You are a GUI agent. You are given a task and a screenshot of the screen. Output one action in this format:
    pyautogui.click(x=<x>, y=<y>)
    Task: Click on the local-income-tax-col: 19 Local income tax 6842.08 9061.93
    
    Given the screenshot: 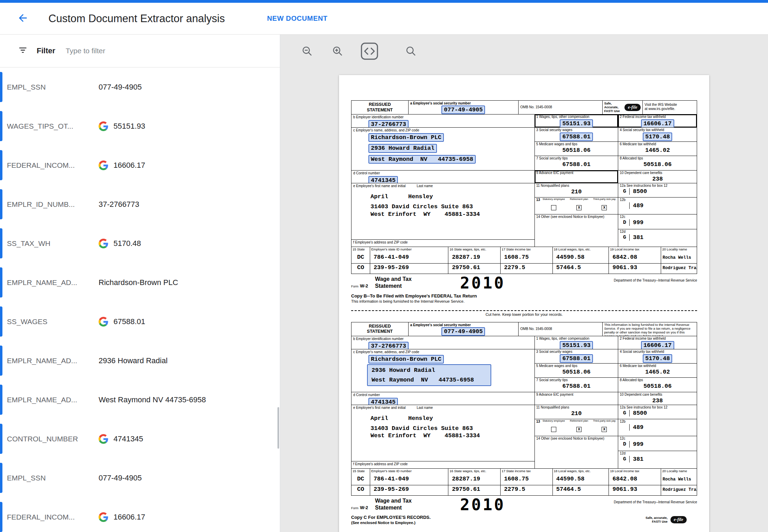 What is the action you would take?
    pyautogui.click(x=634, y=260)
    